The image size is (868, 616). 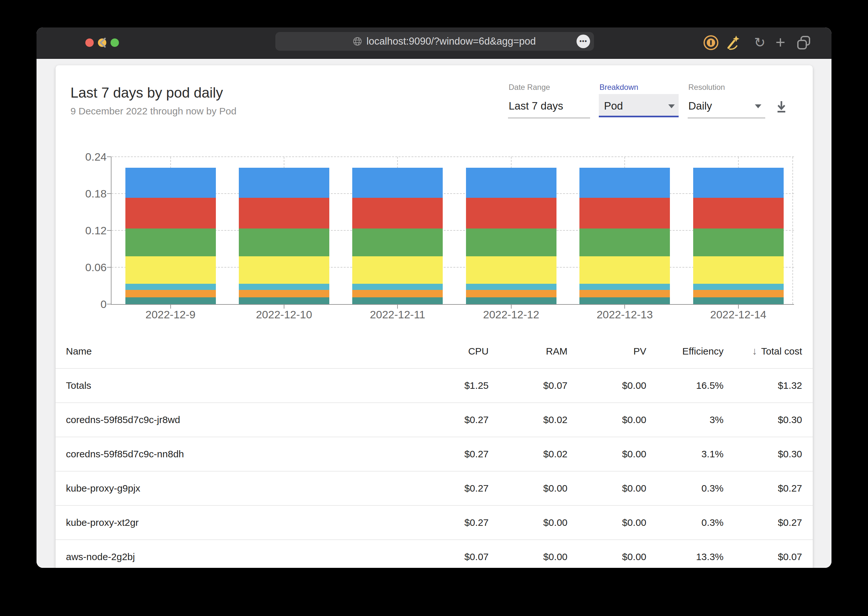 I want to click on chevron-left-icon, so click(x=103, y=42).